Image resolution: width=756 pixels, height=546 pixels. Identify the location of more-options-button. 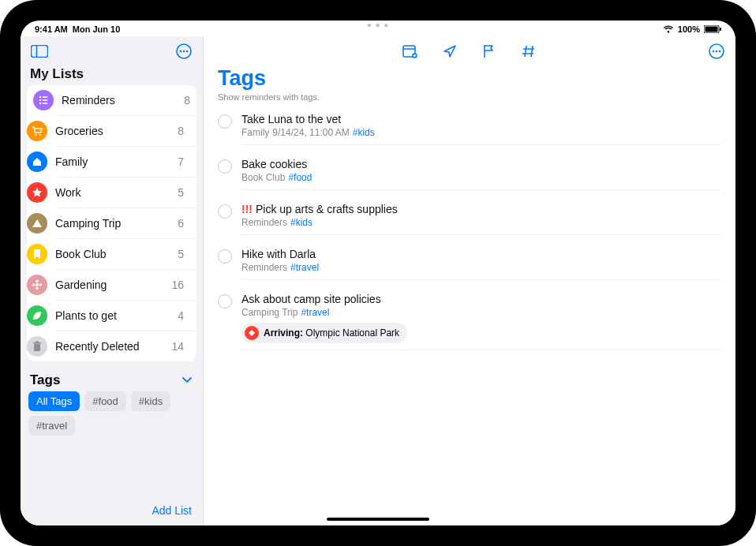
(717, 51).